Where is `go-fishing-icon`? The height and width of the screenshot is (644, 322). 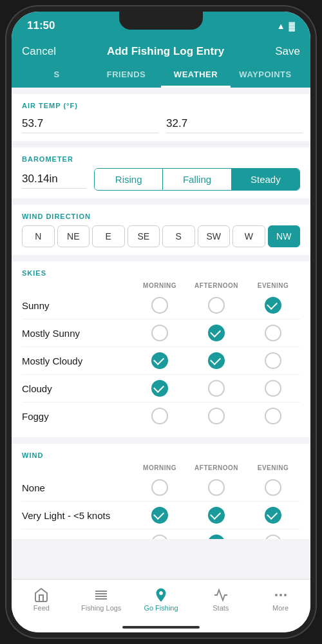
go-fishing-icon is located at coordinates (161, 595).